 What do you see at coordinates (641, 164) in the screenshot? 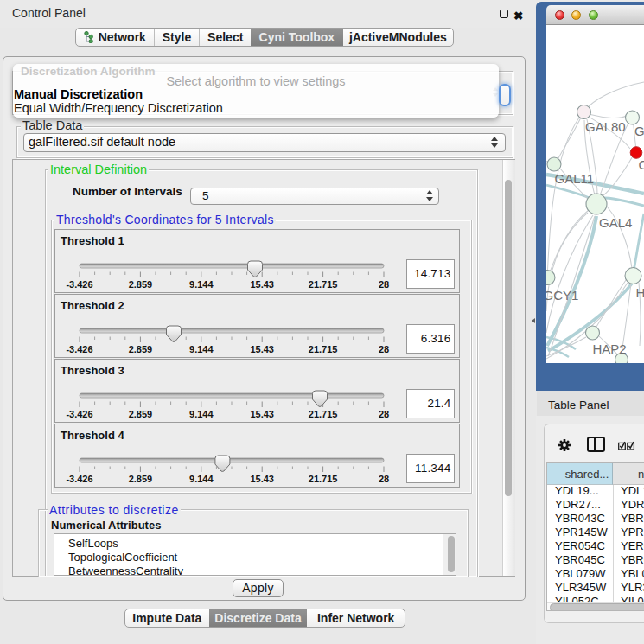
I see `svg-text: C` at bounding box center [641, 164].